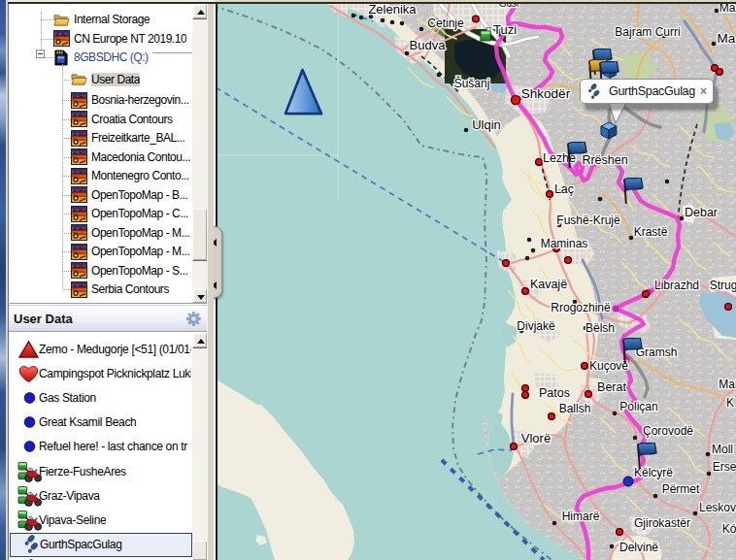 This screenshot has width=736, height=560. Describe the element at coordinates (68, 398) in the screenshot. I see `list-item-label: Gas Station` at that location.